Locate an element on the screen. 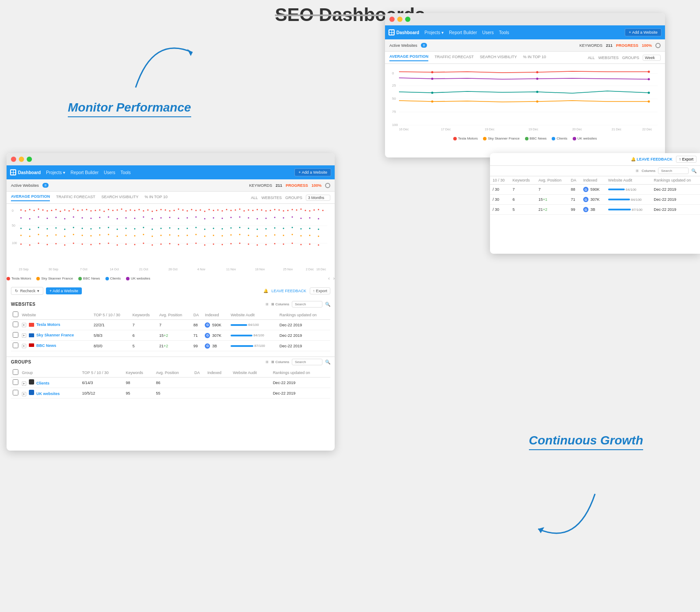  select-all-checkbox is located at coordinates (16, 314).